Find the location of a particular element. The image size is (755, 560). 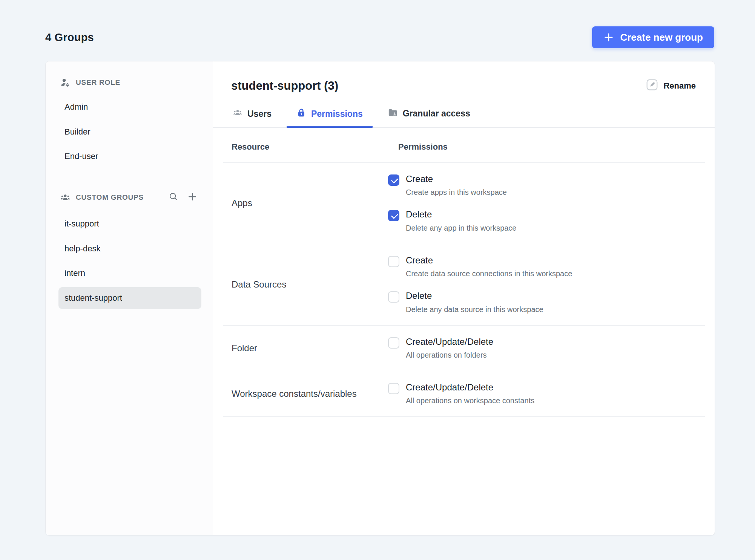

column-header-resource: Resource is located at coordinates (305, 147).